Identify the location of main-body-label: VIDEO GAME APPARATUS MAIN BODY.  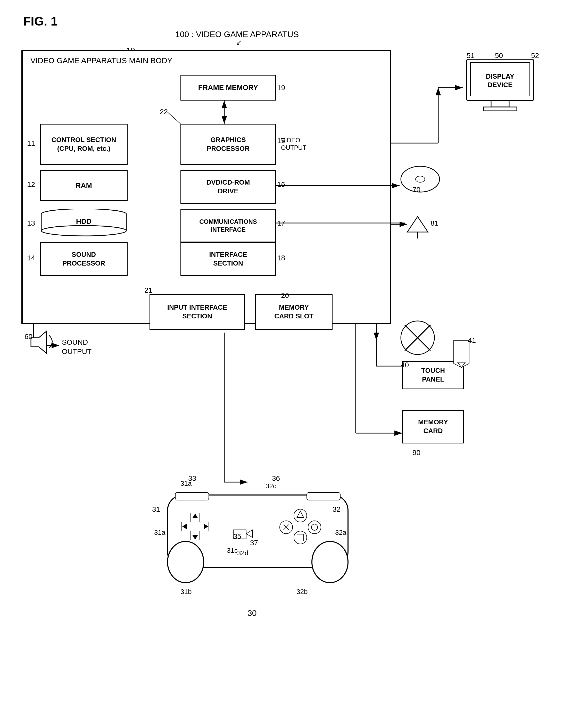
(102, 61).